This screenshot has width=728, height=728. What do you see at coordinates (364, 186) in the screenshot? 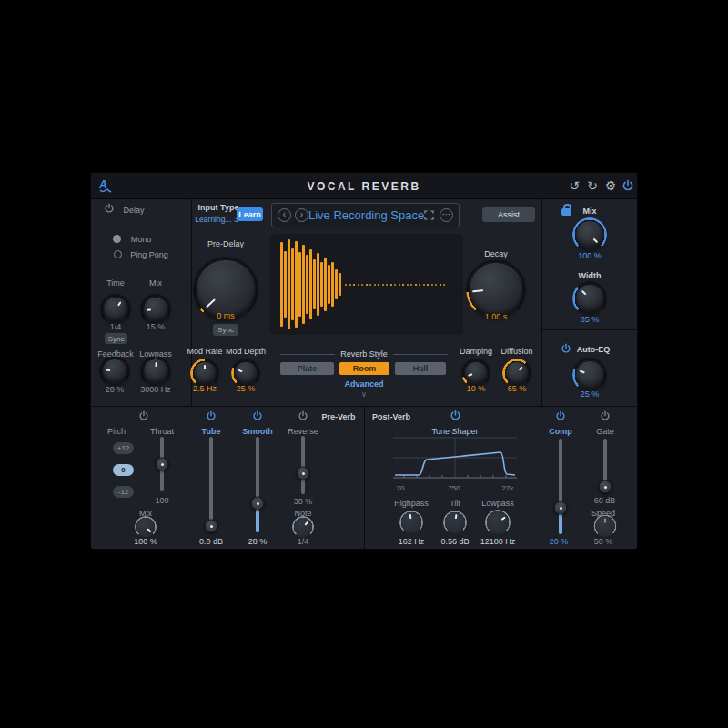
I see `top-bar: A VOCAL REVERB ↺ ↻ ⚙` at bounding box center [364, 186].